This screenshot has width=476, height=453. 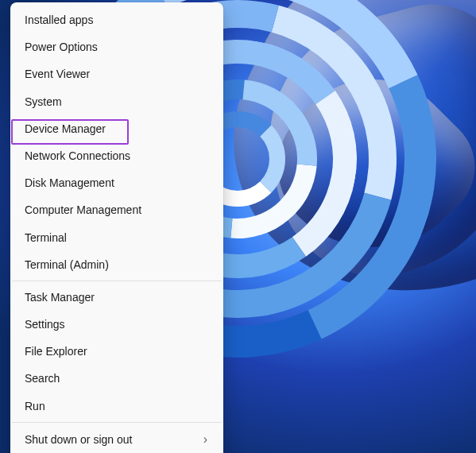 I want to click on menu-item-label: Network Connections, so click(x=78, y=156).